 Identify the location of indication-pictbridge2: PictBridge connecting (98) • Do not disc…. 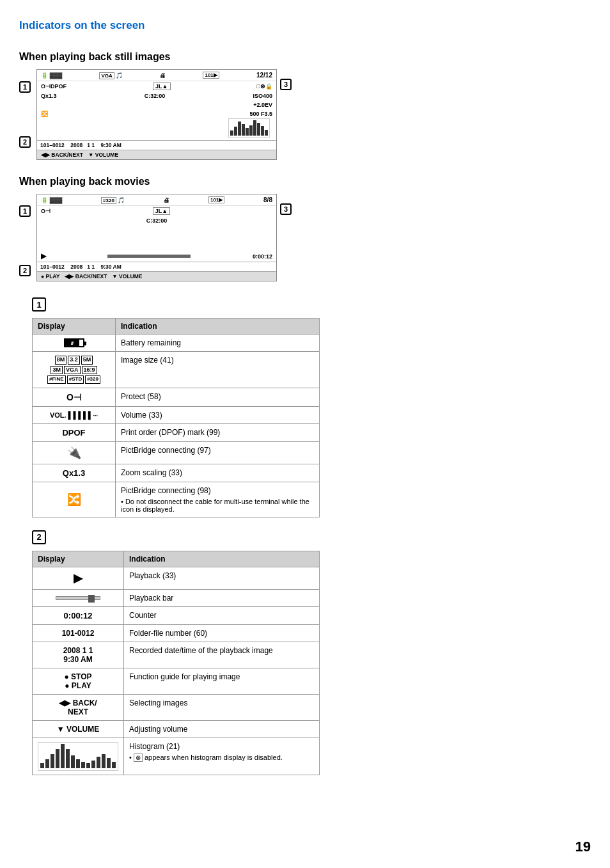
(217, 499).